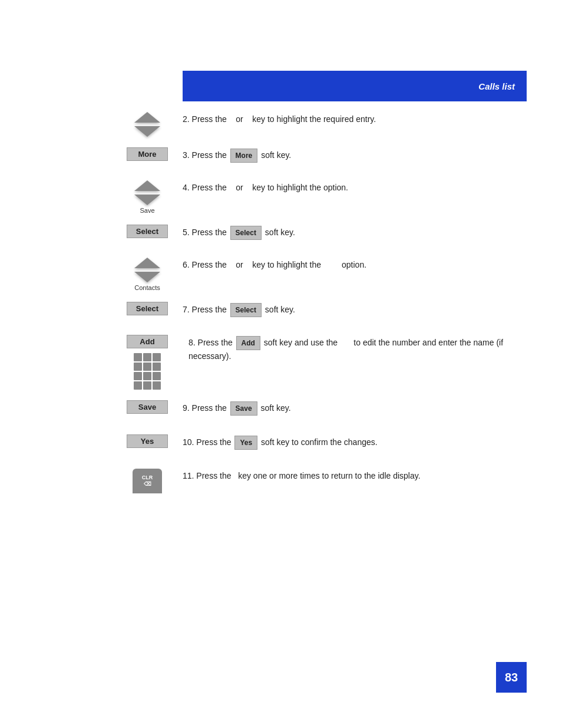  Describe the element at coordinates (497, 86) in the screenshot. I see `page-title: Calls list` at that location.